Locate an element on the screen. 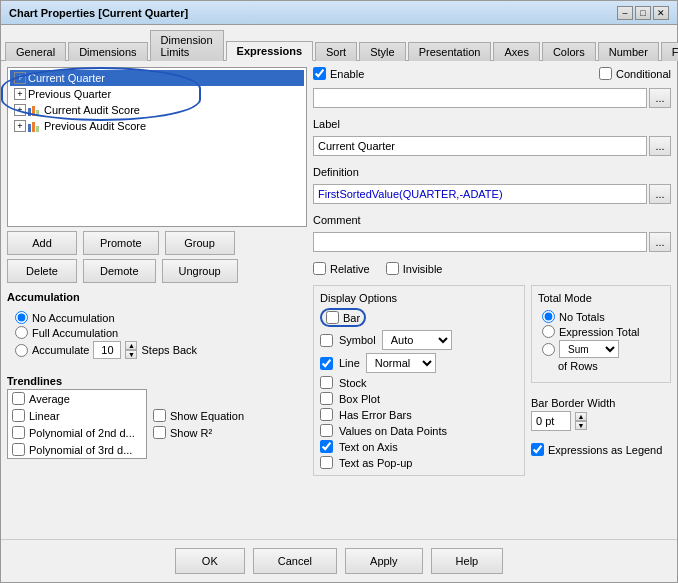 The image size is (678, 583). tab-sort: Sort is located at coordinates (336, 52).